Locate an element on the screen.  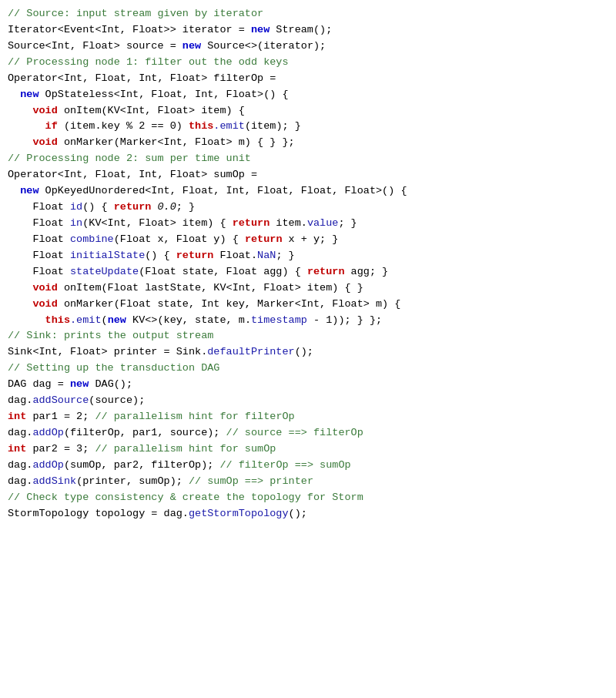
code-line: DAG dag = new DAG(); is located at coordinates (308, 385).